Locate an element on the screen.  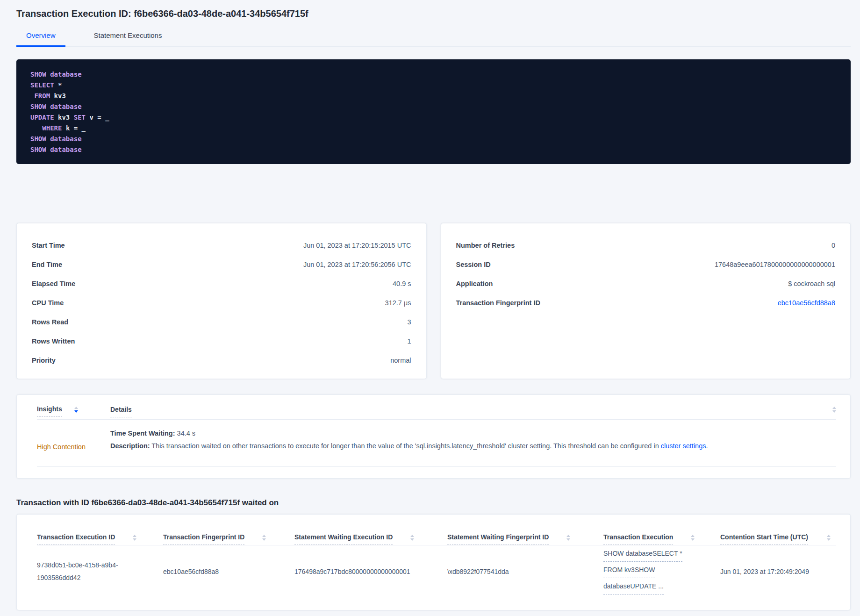
meta-row-transaction-fingerprint: Transaction Fingerprint ID ebc10ae56cfd8… is located at coordinates (646, 303).